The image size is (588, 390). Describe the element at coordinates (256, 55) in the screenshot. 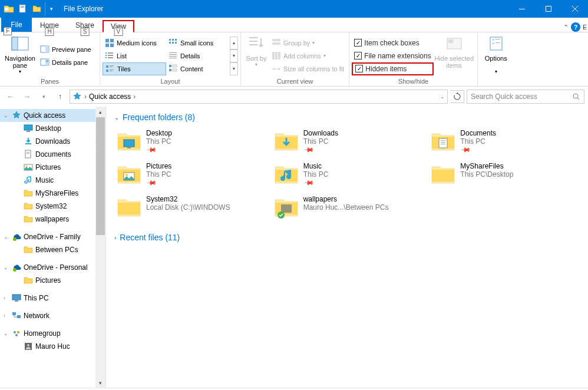

I see `sort-by-button: Sort by▾` at that location.